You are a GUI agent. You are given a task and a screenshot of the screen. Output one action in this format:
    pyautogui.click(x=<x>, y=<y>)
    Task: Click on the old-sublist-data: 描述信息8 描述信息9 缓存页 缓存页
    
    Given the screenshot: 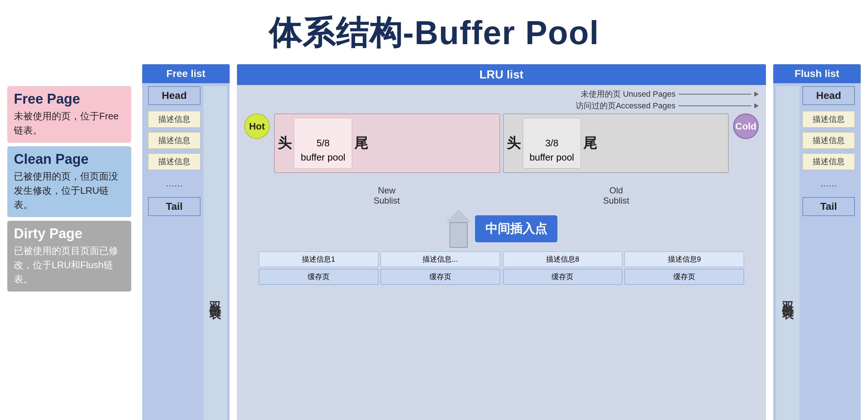 What is the action you would take?
    pyautogui.click(x=624, y=268)
    